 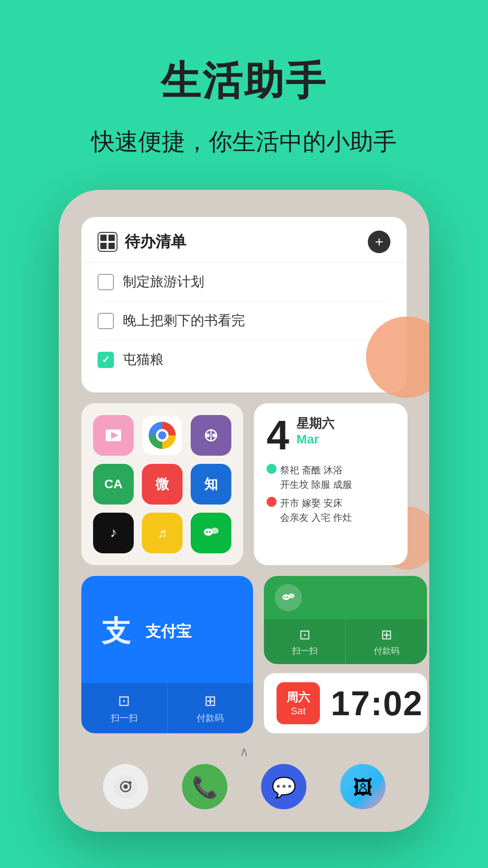 What do you see at coordinates (298, 703) in the screenshot?
I see `clock-day-badge: 周六 Sat` at bounding box center [298, 703].